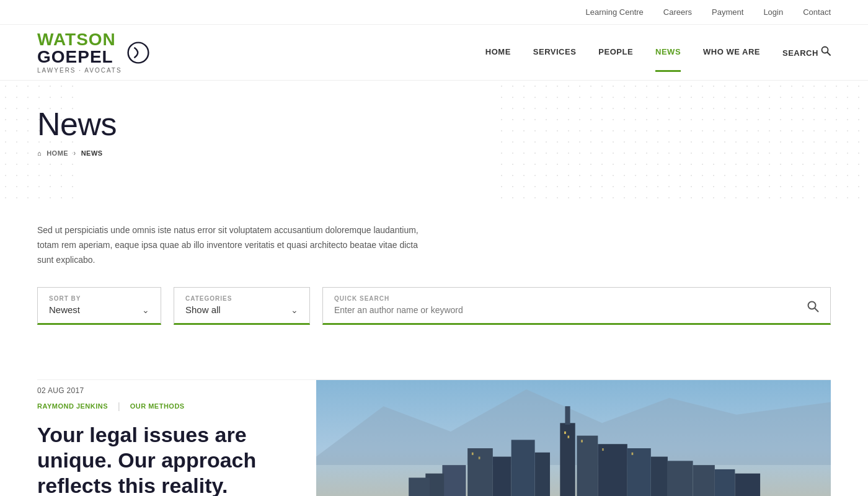  What do you see at coordinates (177, 438) in the screenshot?
I see `article-left: 02 AUG 2017 RAYMOND JENKINS | OUR METHOD…` at bounding box center [177, 438].